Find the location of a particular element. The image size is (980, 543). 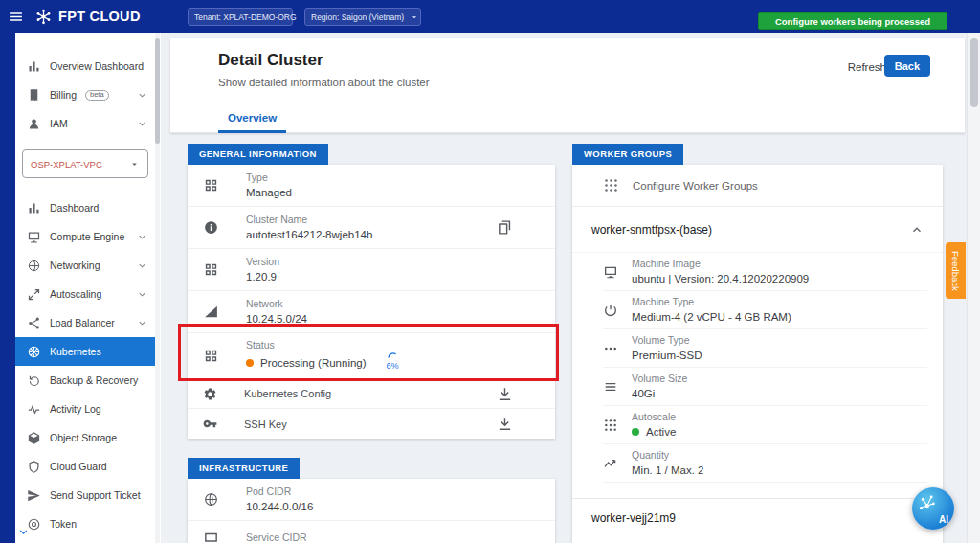

field-label: Pod CIDR is located at coordinates (279, 492).